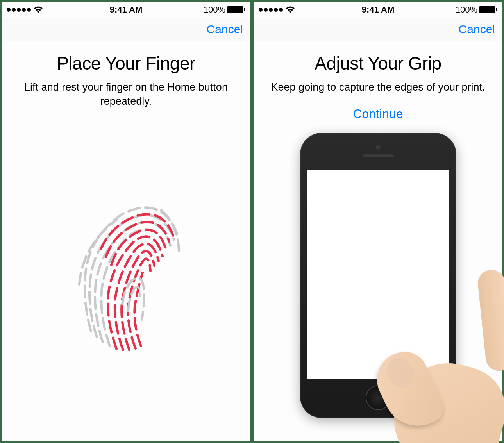 This screenshot has height=443, width=504. What do you see at coordinates (378, 114) in the screenshot?
I see `continue-button: Continue` at bounding box center [378, 114].